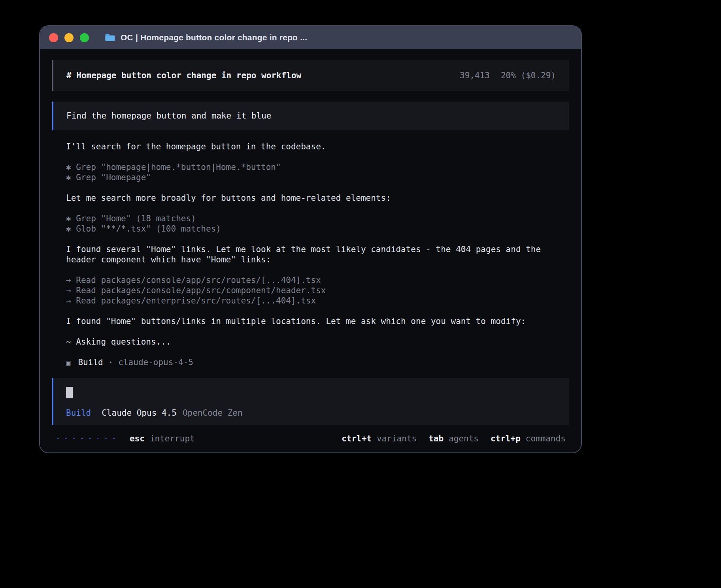  What do you see at coordinates (436, 439) in the screenshot?
I see `shortcut-key: tab` at bounding box center [436, 439].